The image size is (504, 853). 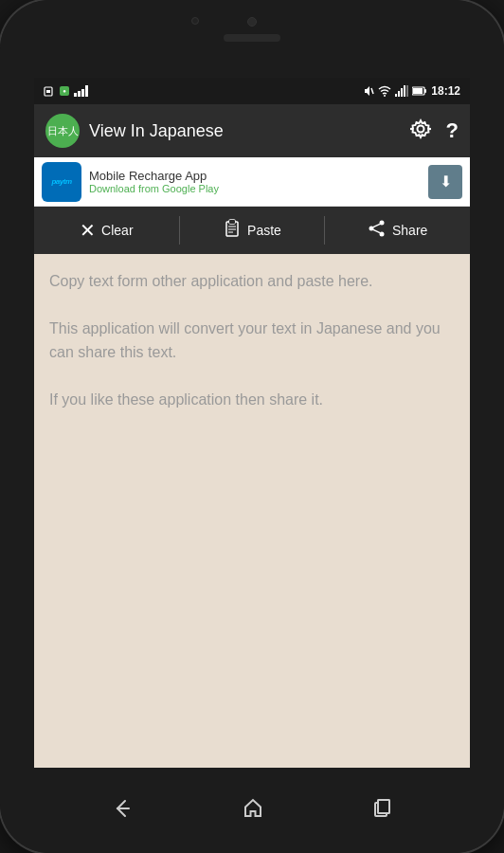 I want to click on ad-subtitle: Download from Google Play, so click(x=255, y=189).